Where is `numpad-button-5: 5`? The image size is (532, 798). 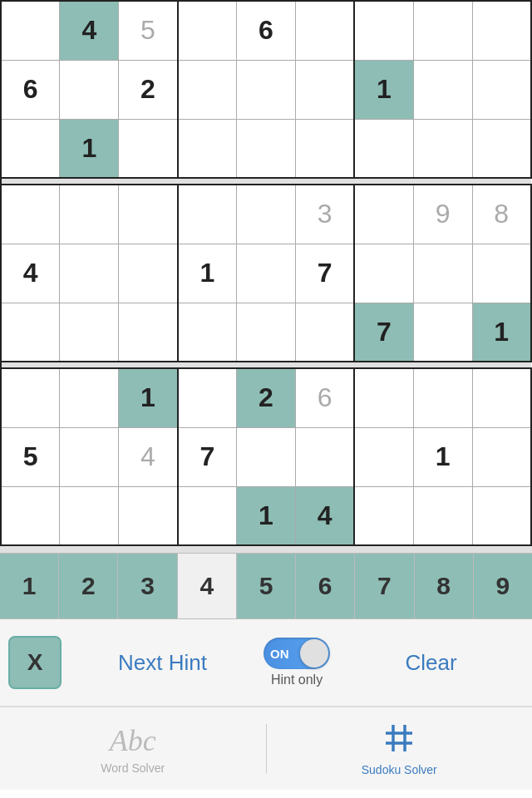
numpad-button-5: 5 is located at coordinates (266, 586).